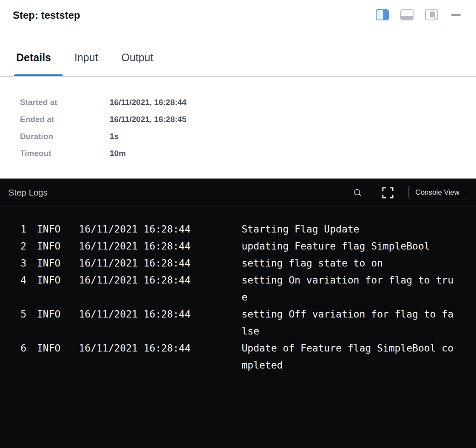  What do you see at coordinates (28, 193) in the screenshot?
I see `logs-title: Step Logs` at bounding box center [28, 193].